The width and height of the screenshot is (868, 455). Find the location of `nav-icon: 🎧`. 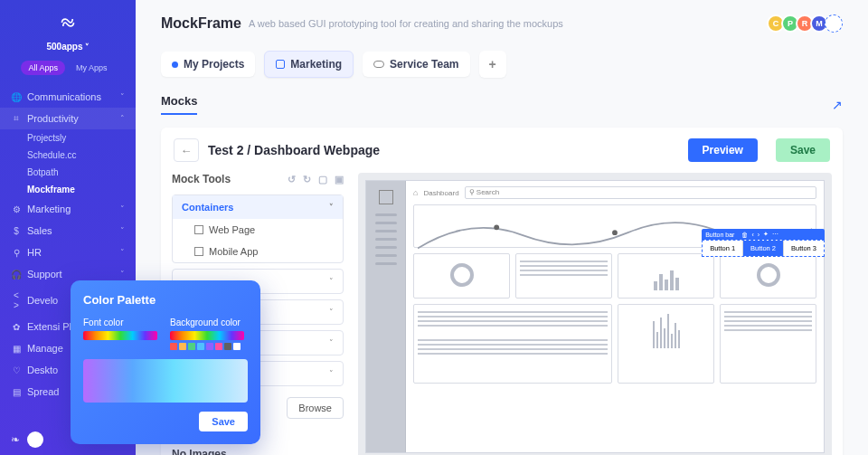

nav-icon: 🎧 is located at coordinates (16, 275).